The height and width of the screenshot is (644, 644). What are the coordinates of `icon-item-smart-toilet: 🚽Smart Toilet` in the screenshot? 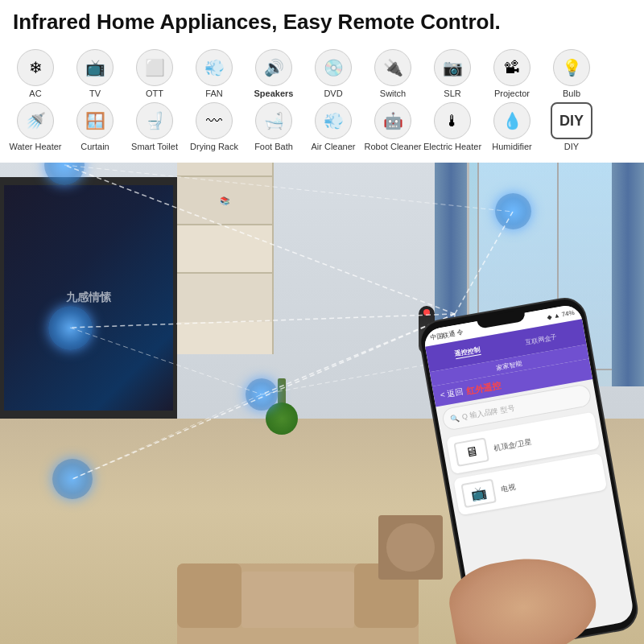 It's located at (155, 127).